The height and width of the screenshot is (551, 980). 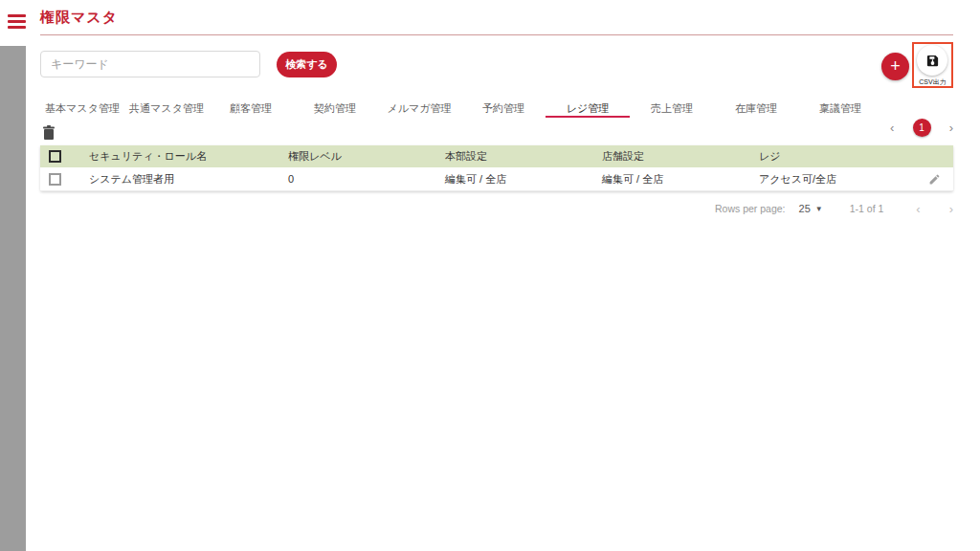 I want to click on pagination-top: ‹ 1 ›, so click(x=922, y=127).